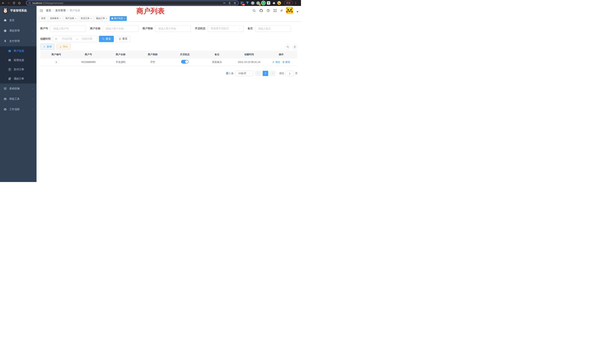  Describe the element at coordinates (224, 3) in the screenshot. I see `password-key-icon` at that location.